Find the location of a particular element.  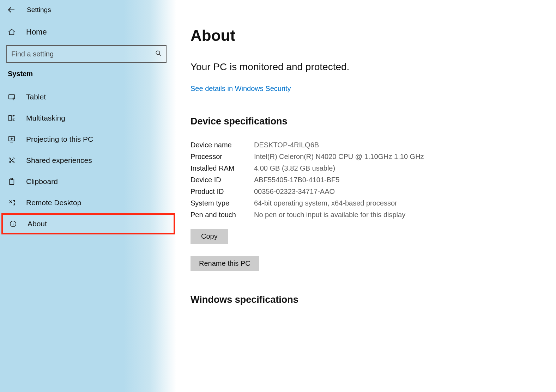

spec-value: DESKTOP-4RILQ6B is located at coordinates (339, 145).